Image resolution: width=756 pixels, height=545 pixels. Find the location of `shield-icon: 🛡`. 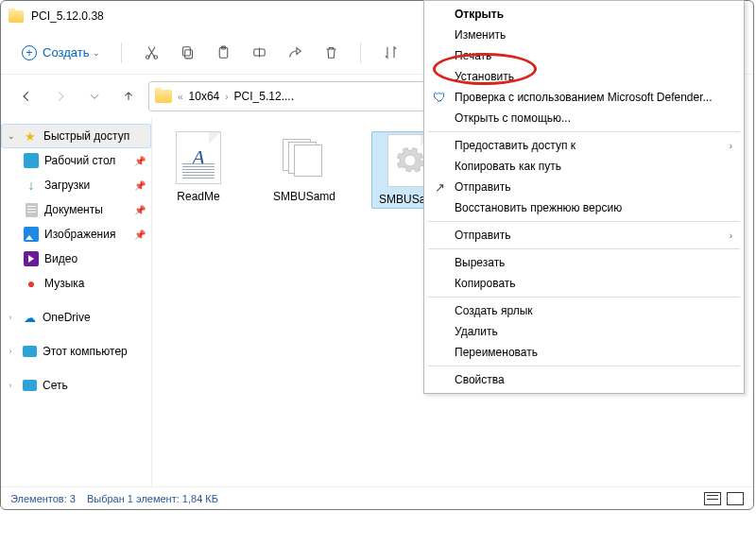

shield-icon: 🛡 is located at coordinates (439, 97).